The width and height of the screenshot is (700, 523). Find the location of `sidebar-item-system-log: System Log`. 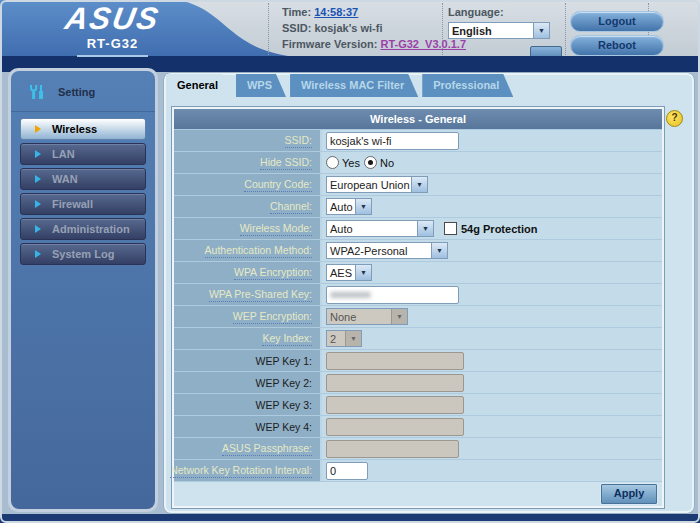

sidebar-item-system-log: System Log is located at coordinates (83, 254).